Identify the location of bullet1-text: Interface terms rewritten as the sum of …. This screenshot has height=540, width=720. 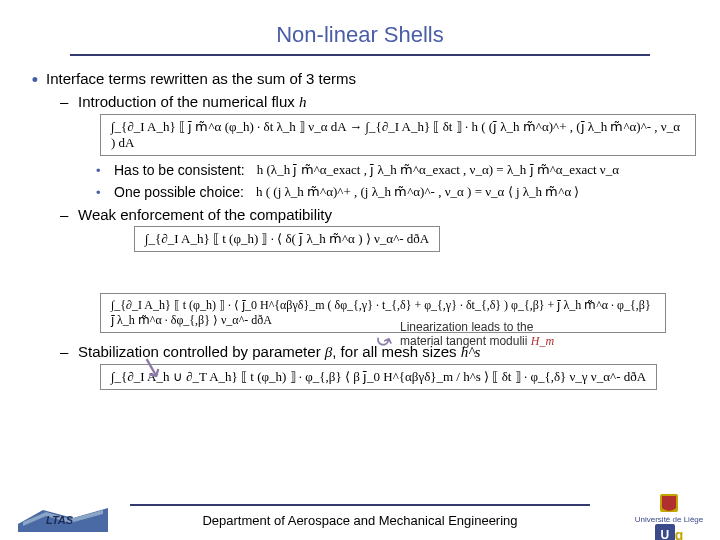
(371, 78).